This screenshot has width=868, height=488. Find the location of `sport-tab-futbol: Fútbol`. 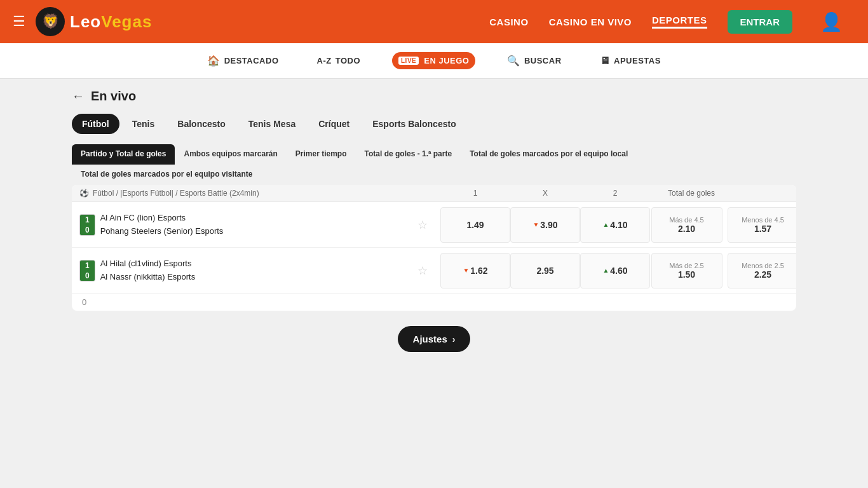

sport-tab-futbol: Fútbol is located at coordinates (95, 124).